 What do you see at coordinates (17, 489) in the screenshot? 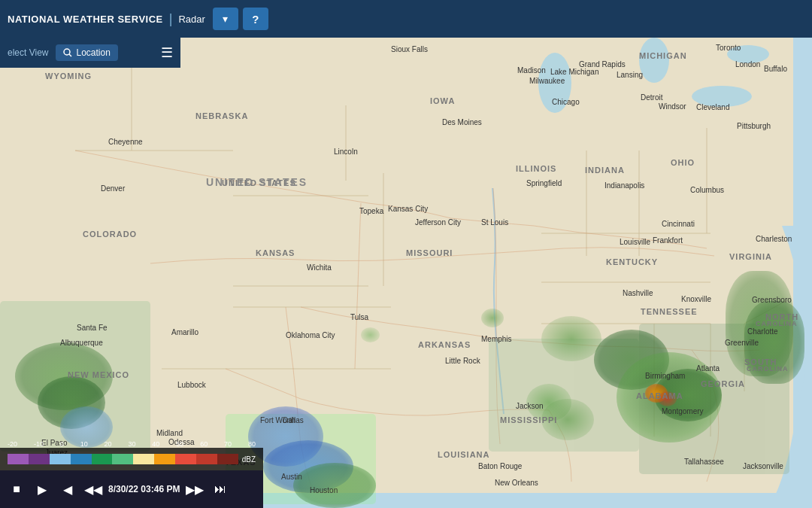
I see `stop-button: ■` at bounding box center [17, 489].